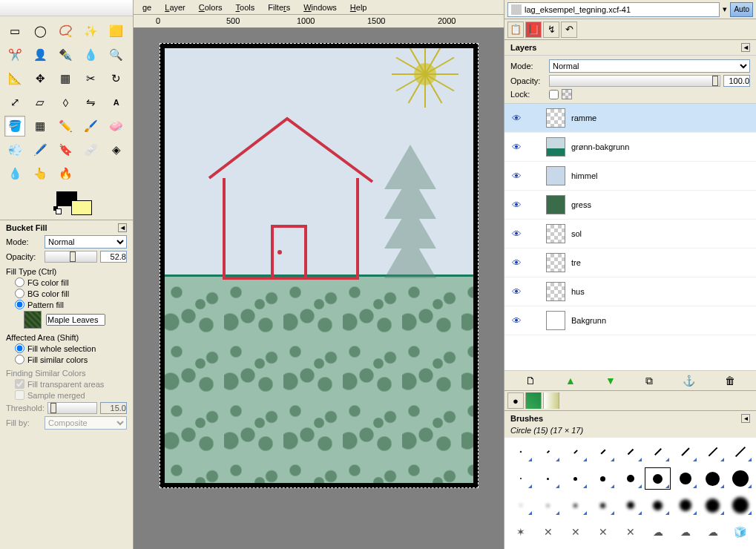 Image resolution: width=756 pixels, height=549 pixels. What do you see at coordinates (359, 7) in the screenshot?
I see `menu-help: Help` at bounding box center [359, 7].